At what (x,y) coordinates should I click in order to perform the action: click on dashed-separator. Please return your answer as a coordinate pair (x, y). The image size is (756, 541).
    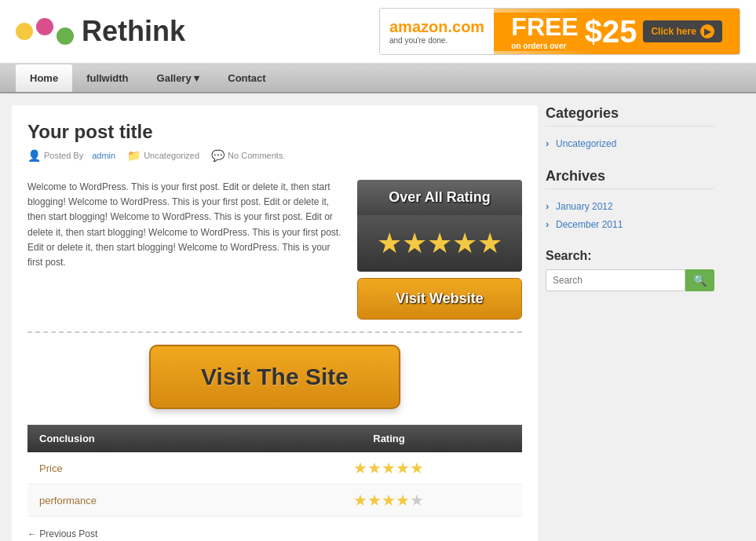
    Looking at the image, I should click on (275, 332).